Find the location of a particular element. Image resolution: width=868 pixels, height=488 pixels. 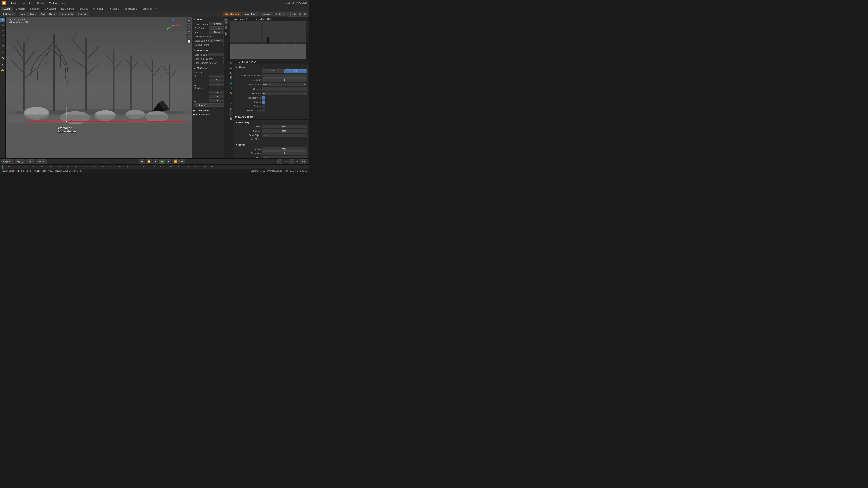

data-properties-icon: ⌒ is located at coordinates (231, 113).